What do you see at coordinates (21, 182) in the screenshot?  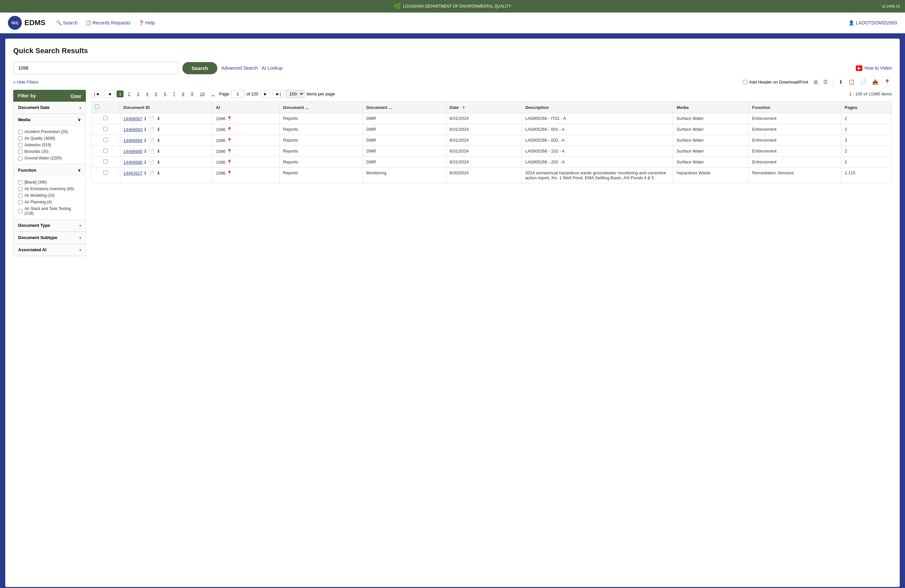 I see `filter-function-blank-checkbox` at bounding box center [21, 182].